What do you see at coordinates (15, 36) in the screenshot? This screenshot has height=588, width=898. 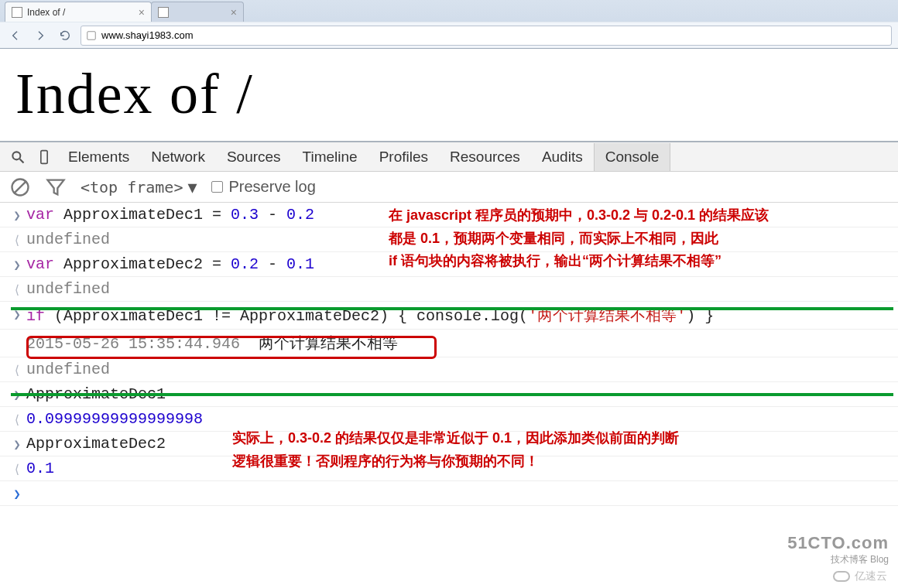 I see `nav-back-button` at bounding box center [15, 36].